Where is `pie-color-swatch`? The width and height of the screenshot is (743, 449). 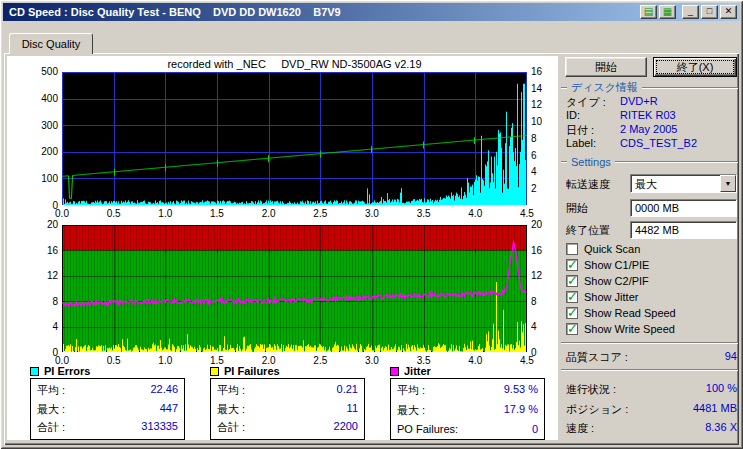 pie-color-swatch is located at coordinates (34, 372).